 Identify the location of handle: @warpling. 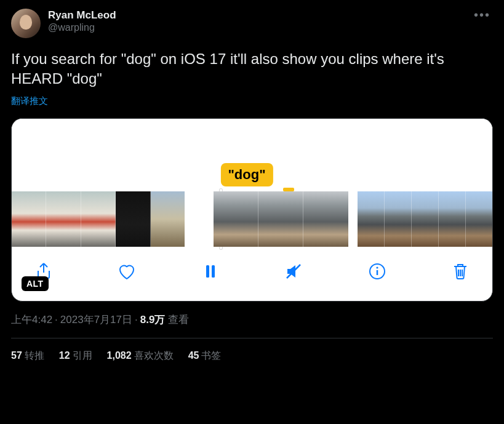
(256, 28).